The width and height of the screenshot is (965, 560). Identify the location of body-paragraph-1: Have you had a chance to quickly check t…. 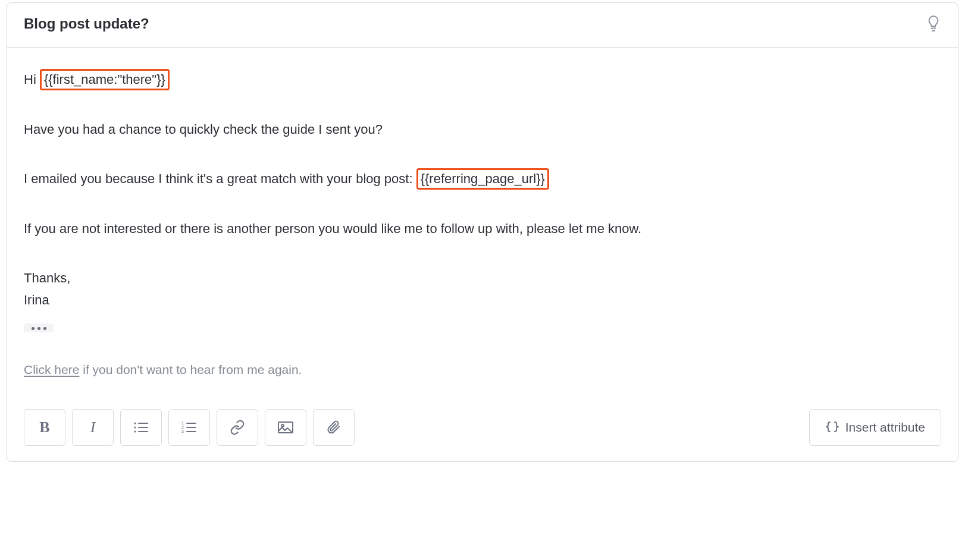
(482, 130).